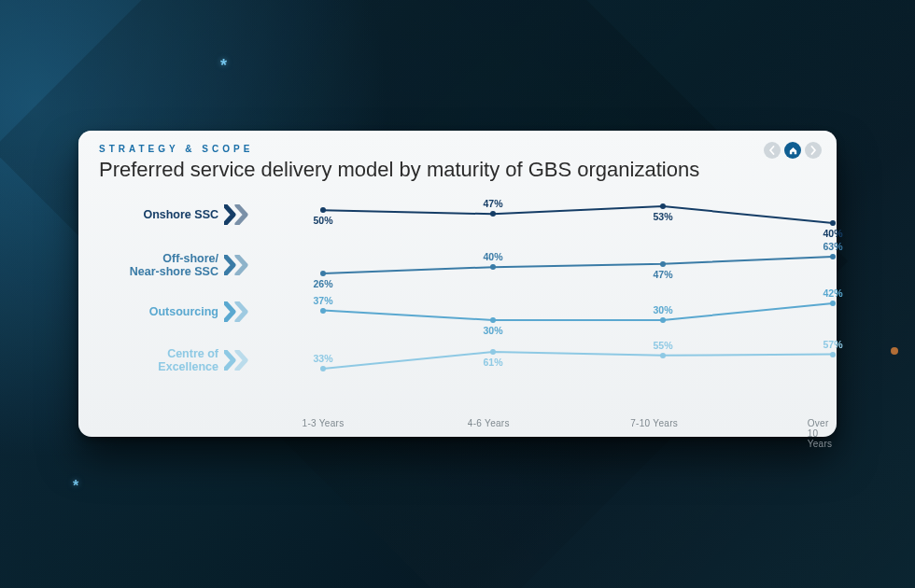 This screenshot has height=588, width=915. I want to click on series-plot: 33%61%55%57%, so click(576, 360).